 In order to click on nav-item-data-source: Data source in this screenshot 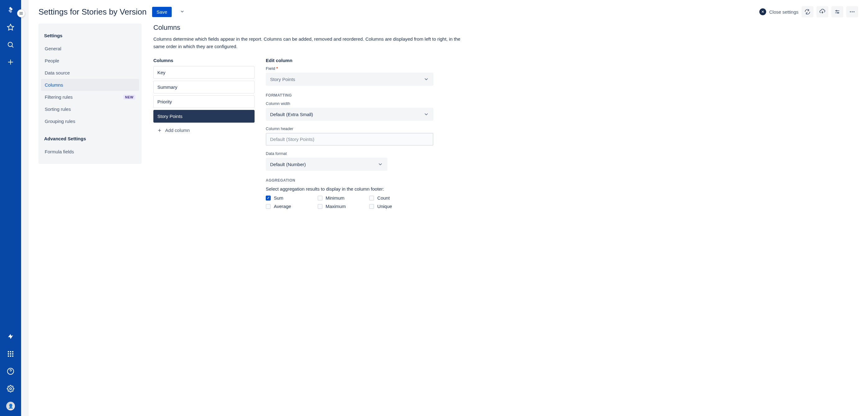, I will do `click(90, 73)`.